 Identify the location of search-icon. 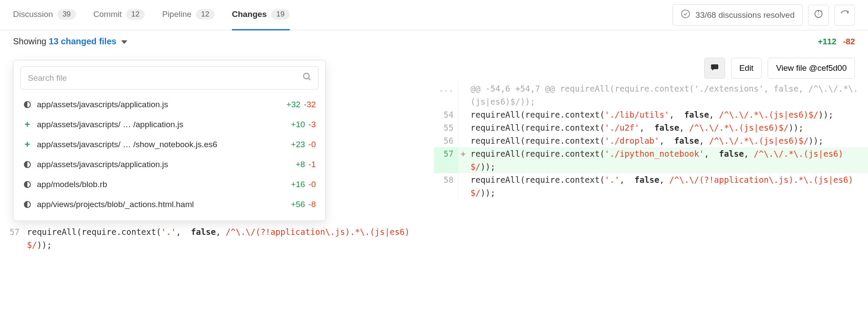
(307, 78).